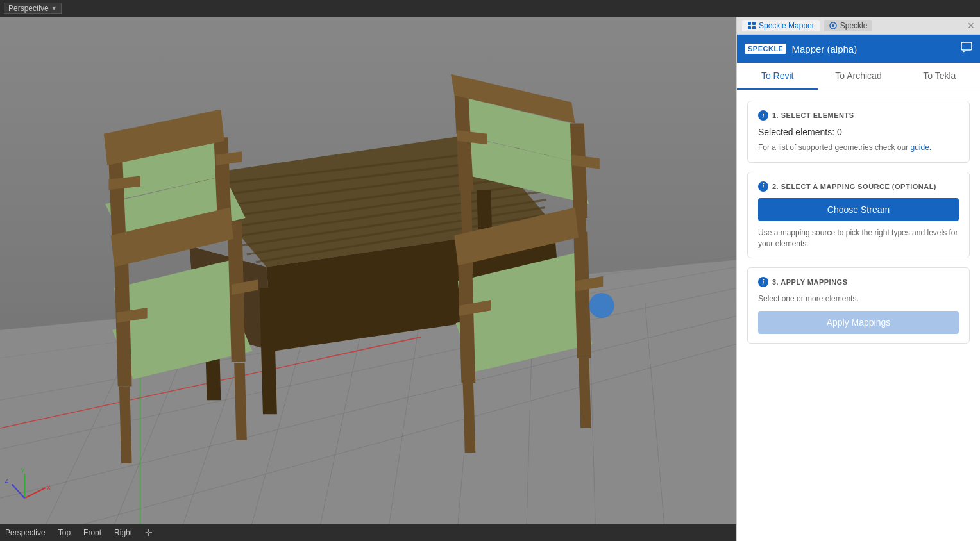 This screenshot has height=541, width=980. What do you see at coordinates (763, 115) in the screenshot?
I see `info-icon-1: i` at bounding box center [763, 115].